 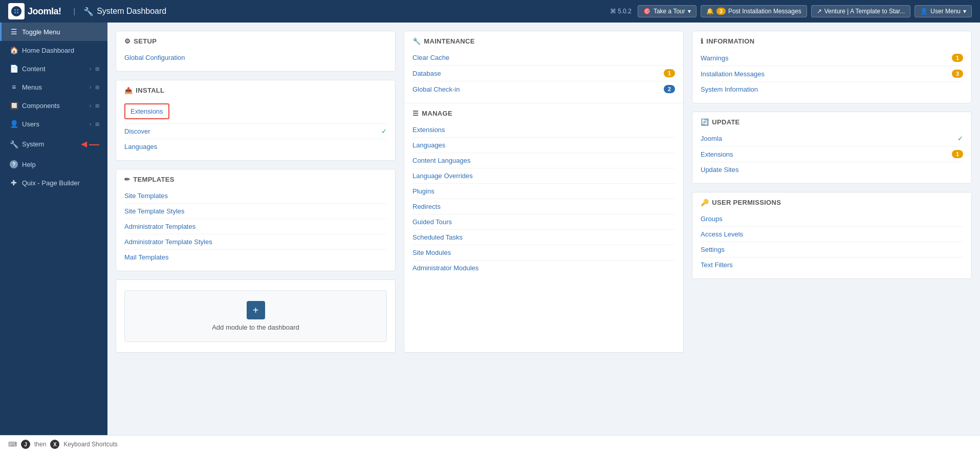 What do you see at coordinates (54, 124) in the screenshot?
I see `sidebar-item-label: Users` at bounding box center [54, 124].